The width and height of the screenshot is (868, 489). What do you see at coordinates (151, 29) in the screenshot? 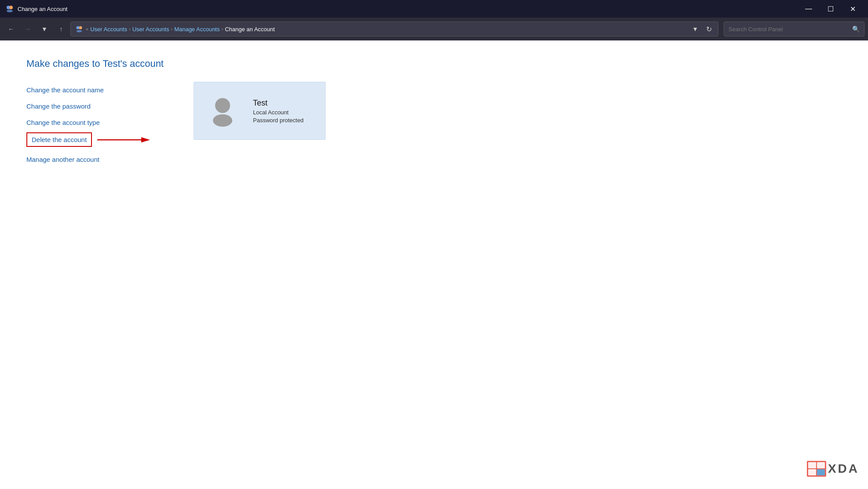
I see `breadcrumb-user-accounts-2: User Accounts` at bounding box center [151, 29].